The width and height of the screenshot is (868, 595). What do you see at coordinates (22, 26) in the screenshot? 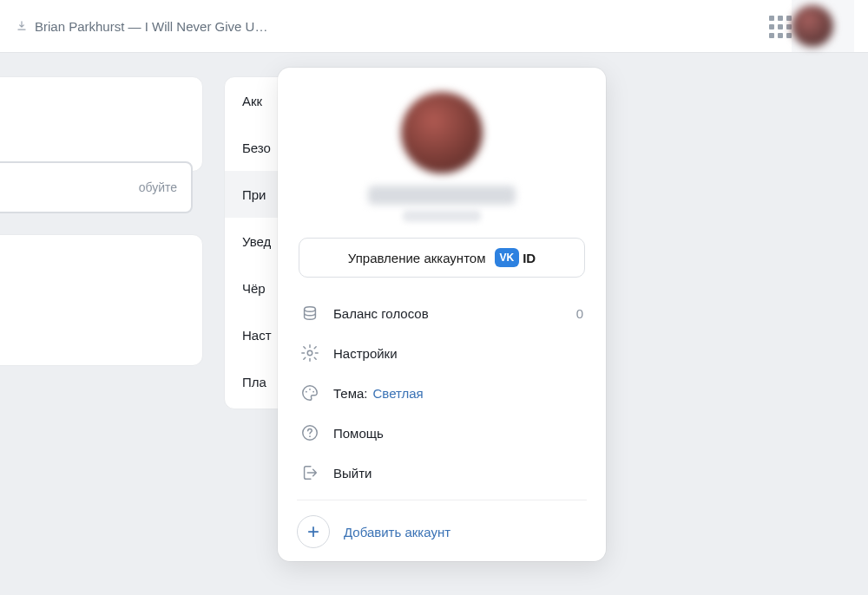
I see `download-icon` at bounding box center [22, 26].